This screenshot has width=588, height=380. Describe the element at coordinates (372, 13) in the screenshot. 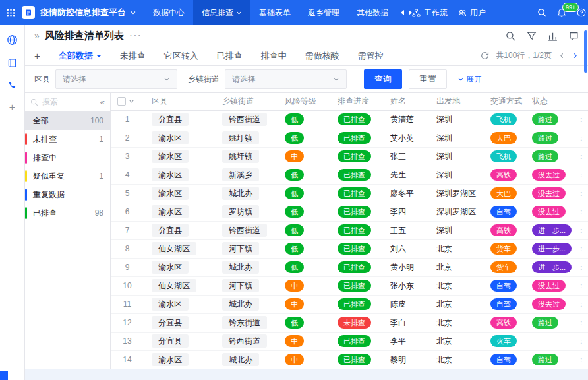

I see `topbar-nav-item: 其他数据` at that location.